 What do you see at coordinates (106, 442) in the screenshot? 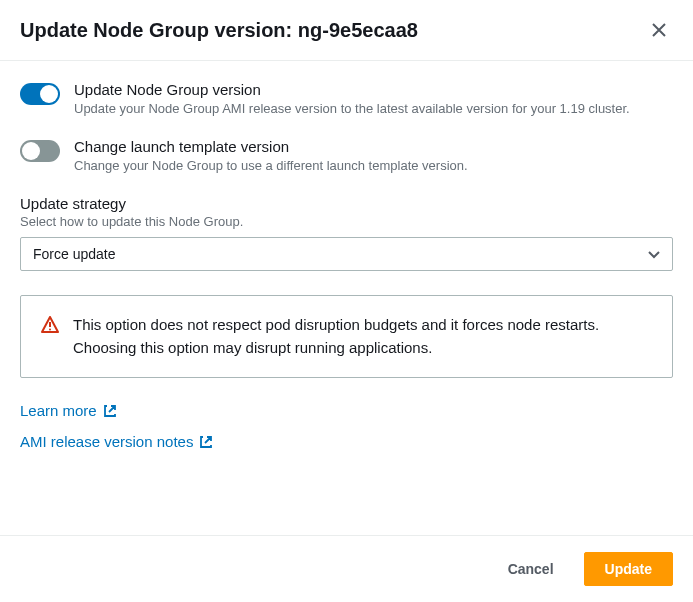
I see `link-label: AMI release version notes` at bounding box center [106, 442].